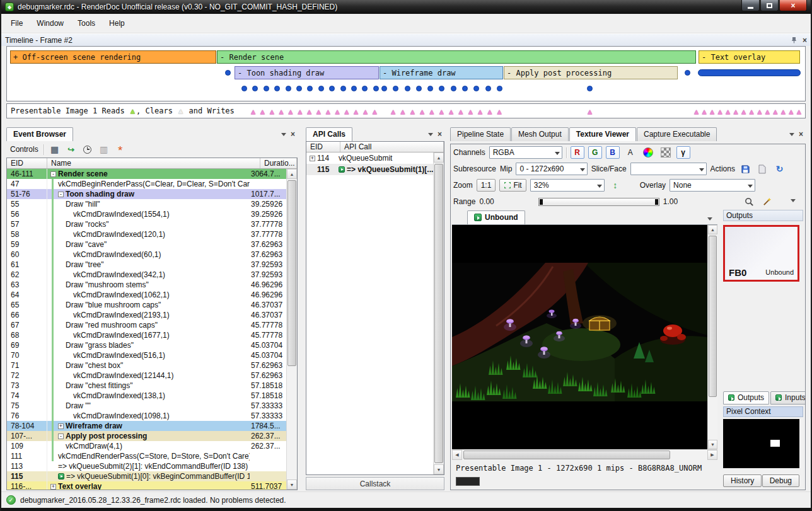  I want to click on event-row: 65 Draw "blue mushroom caps" 46.37037, so click(146, 305).